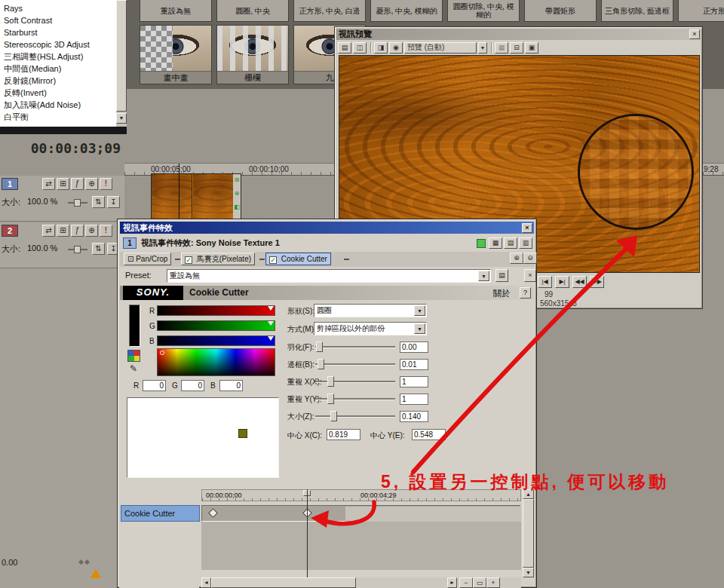  I want to click on save-preset-icon: ▤, so click(502, 276).